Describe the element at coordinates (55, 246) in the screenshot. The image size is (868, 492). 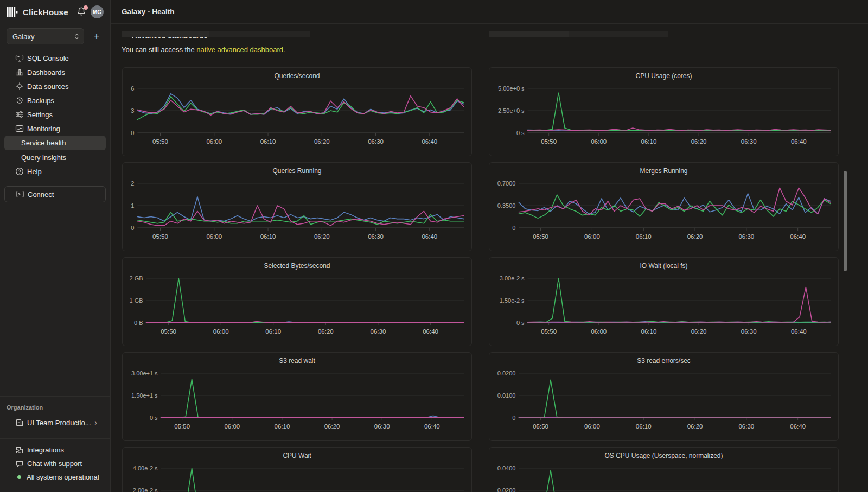
I see `sidebar: ClickHouse MG Galaxy + SQL ConsoleDashbo…` at that location.